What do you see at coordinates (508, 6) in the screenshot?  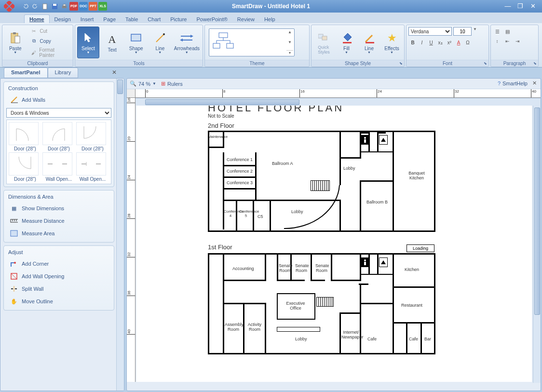 I see `minimize-button: —` at bounding box center [508, 6].